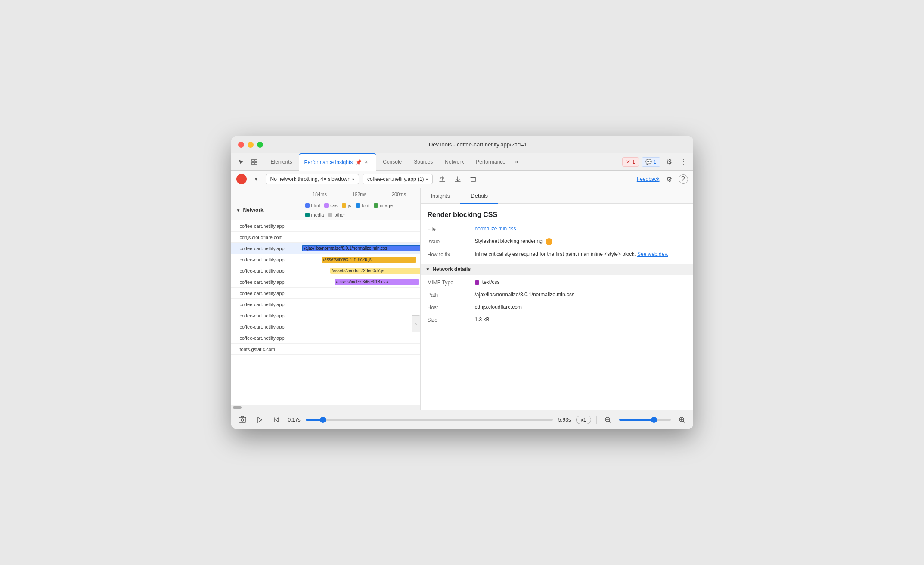 The width and height of the screenshot is (924, 565). What do you see at coordinates (442, 179) in the screenshot?
I see `upload-icon` at bounding box center [442, 179].